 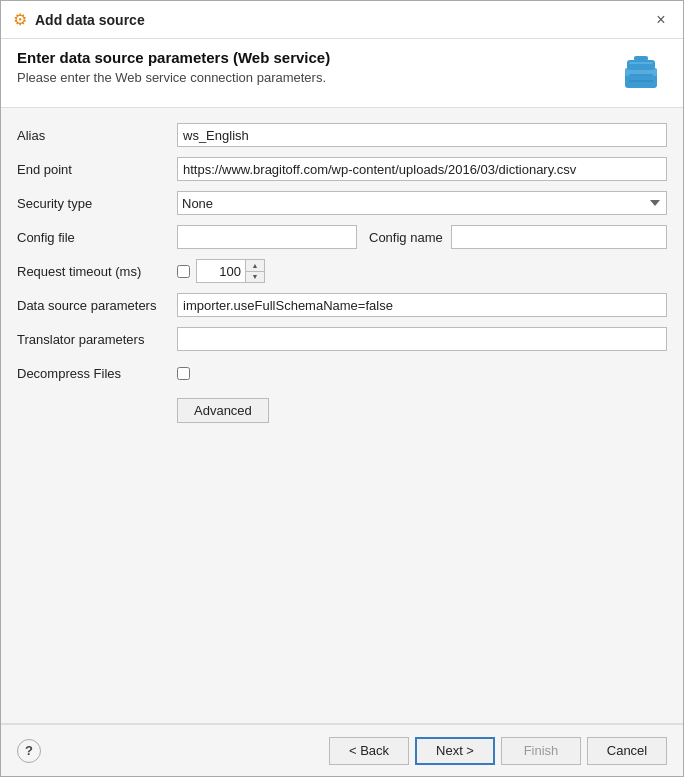 What do you see at coordinates (342, 169) in the screenshot?
I see `endpoint-row: End point` at bounding box center [342, 169].